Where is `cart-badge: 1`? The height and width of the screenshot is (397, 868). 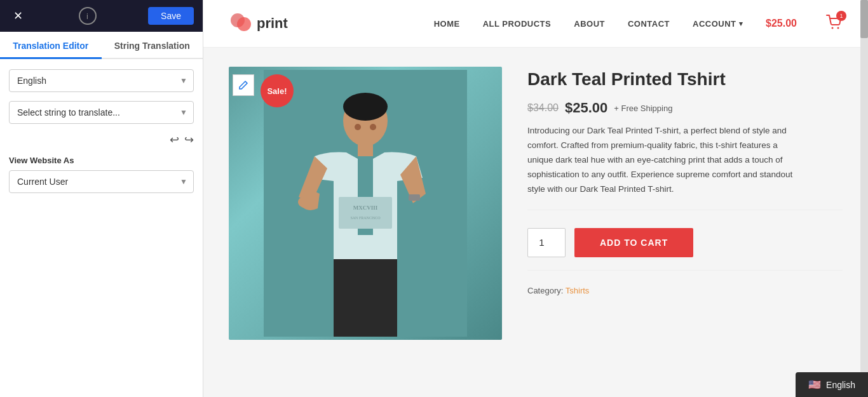
cart-badge: 1 is located at coordinates (841, 16).